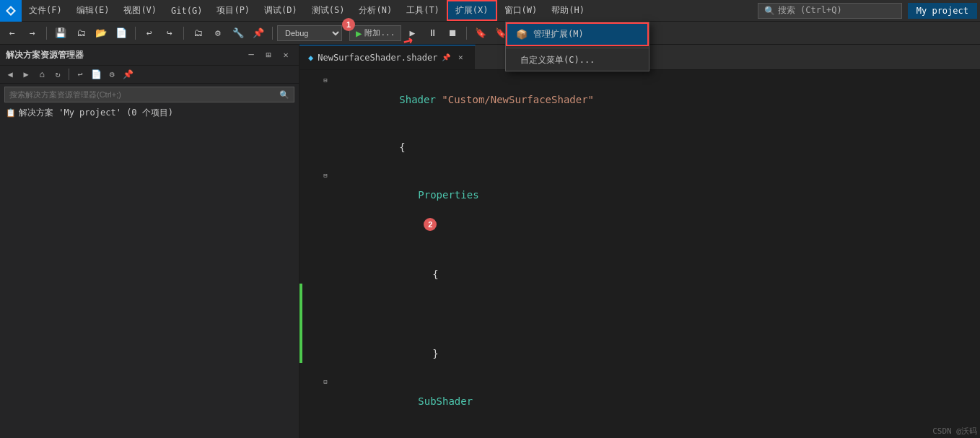  Describe the element at coordinates (149, 33) in the screenshot. I see `undo-button: ↩` at that location.